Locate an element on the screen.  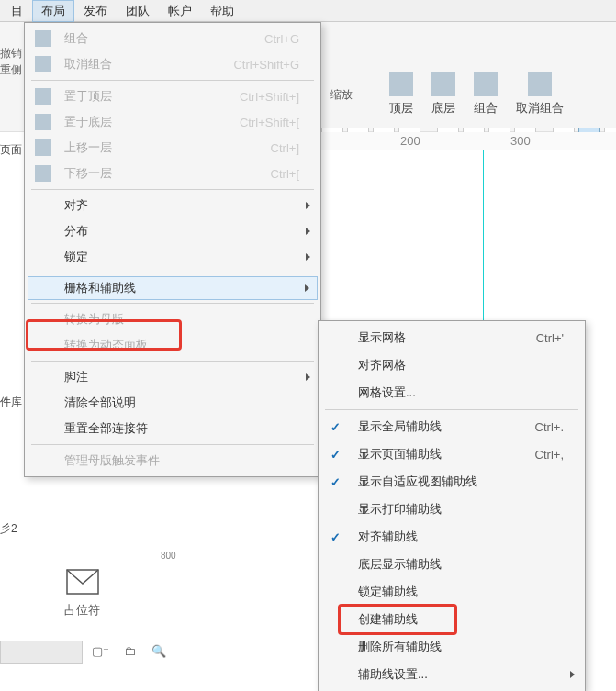
shape-fragment: 彡2 is located at coordinates (9, 529).